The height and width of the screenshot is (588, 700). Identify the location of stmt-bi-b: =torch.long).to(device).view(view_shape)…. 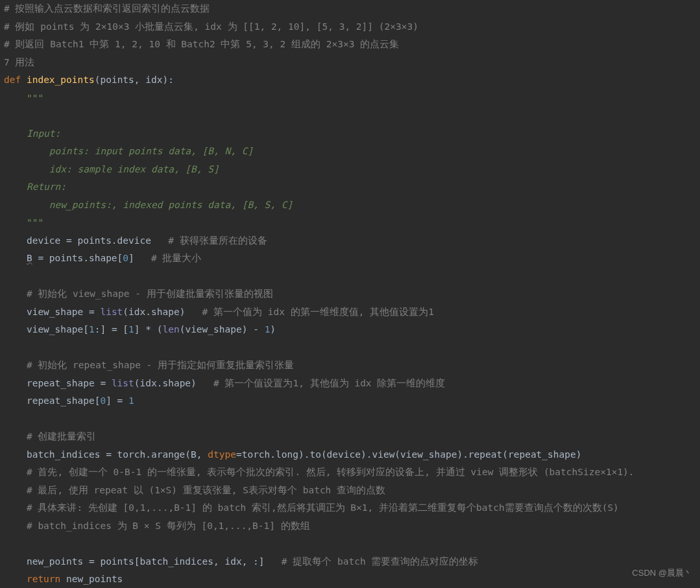
(409, 454).